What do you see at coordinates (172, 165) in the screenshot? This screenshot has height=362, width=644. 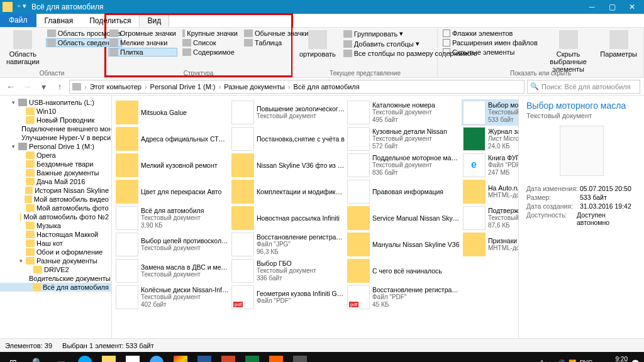 I see `file-tile: Мелкий кузовной ремонт` at bounding box center [172, 165].